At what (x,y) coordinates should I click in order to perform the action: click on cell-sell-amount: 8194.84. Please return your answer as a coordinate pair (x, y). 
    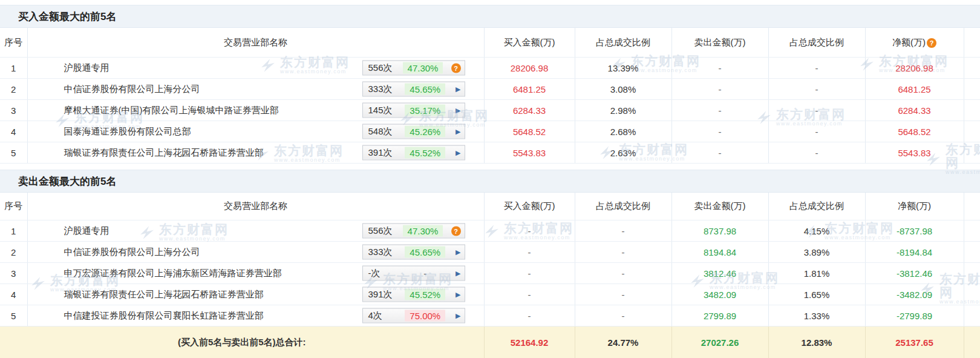
    Looking at the image, I should click on (720, 252).